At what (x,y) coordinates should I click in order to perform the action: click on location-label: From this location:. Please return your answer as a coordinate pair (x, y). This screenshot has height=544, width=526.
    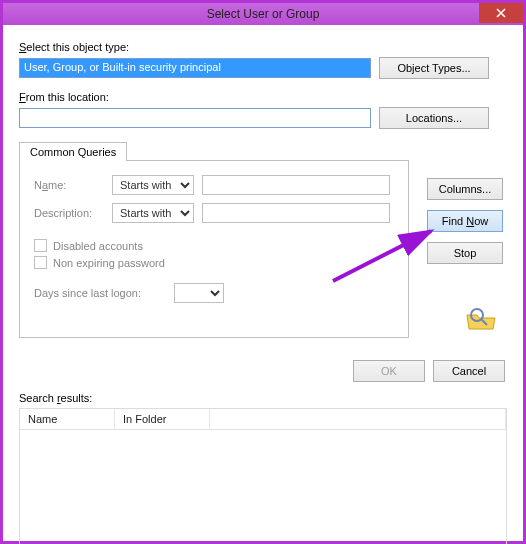
    Looking at the image, I should click on (263, 97).